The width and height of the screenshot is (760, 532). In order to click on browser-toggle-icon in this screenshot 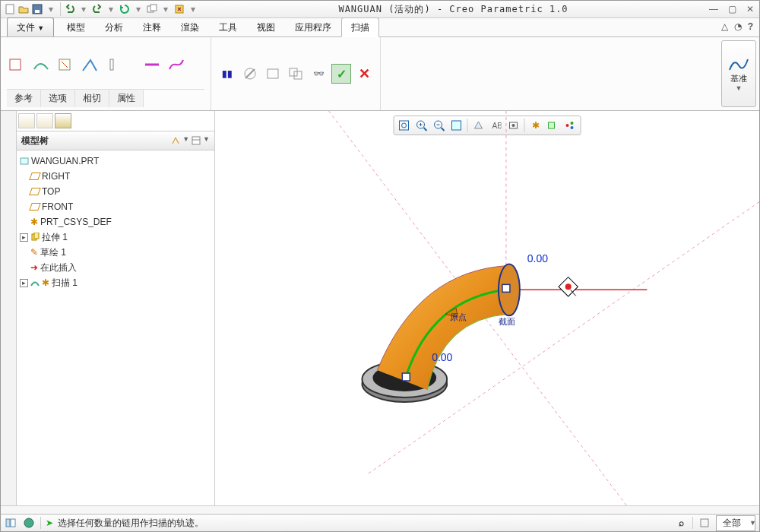, I will do `click(29, 523)`.